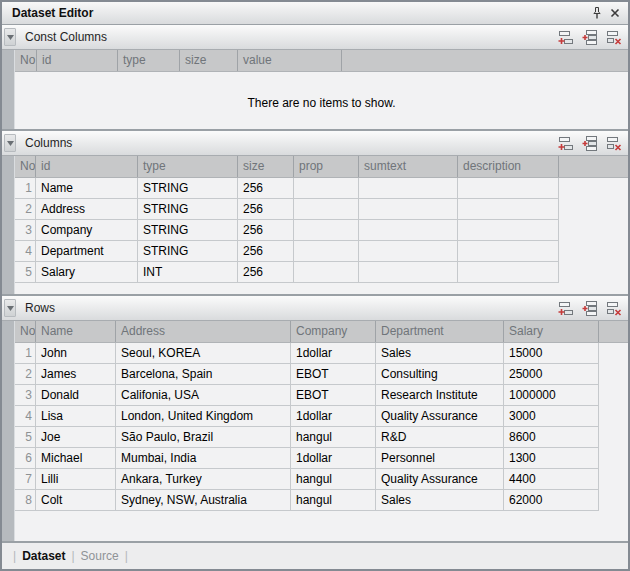  What do you see at coordinates (326, 166) in the screenshot?
I see `column-header-prop: prop` at bounding box center [326, 166].